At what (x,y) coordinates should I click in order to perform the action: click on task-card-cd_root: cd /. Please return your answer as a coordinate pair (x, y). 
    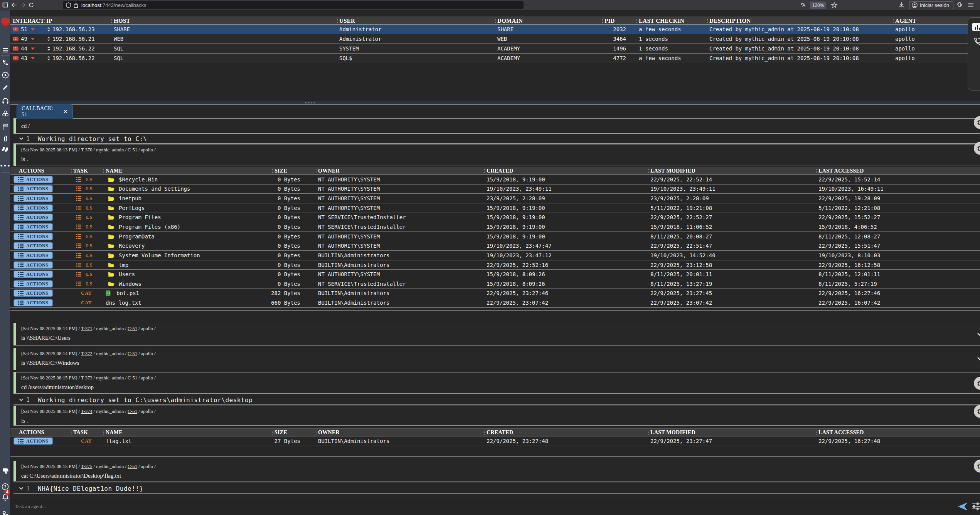
    Looking at the image, I should click on (497, 126).